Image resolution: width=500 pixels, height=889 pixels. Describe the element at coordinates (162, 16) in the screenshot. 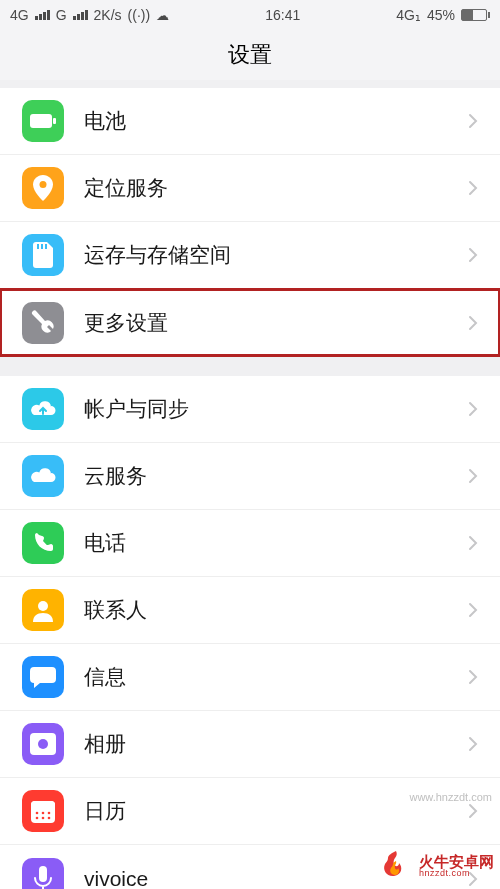

I see `cloud-status-icon: ☁` at that location.